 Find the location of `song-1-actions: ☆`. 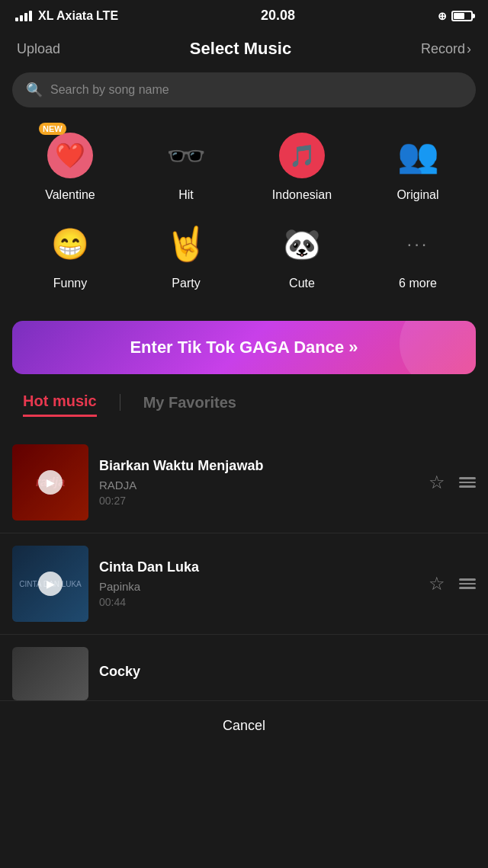

song-1-actions: ☆ is located at coordinates (452, 482).